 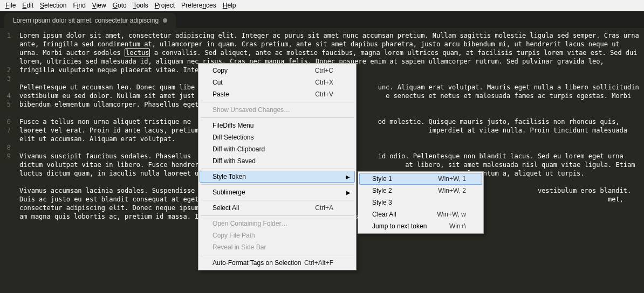 I want to click on sub-clear-all: Clear AllWin+W, w, so click(x=421, y=214).